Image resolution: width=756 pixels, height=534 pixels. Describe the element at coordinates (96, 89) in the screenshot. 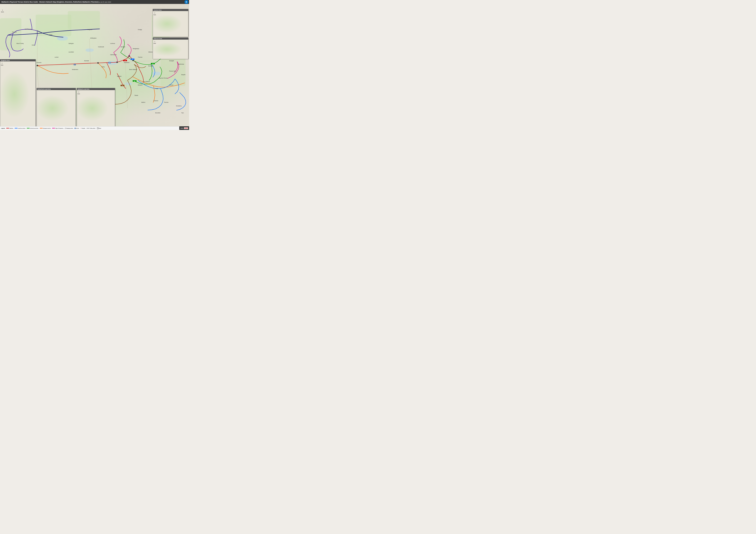

I see `maitland-inset-title: Maitland Local Area` at that location.